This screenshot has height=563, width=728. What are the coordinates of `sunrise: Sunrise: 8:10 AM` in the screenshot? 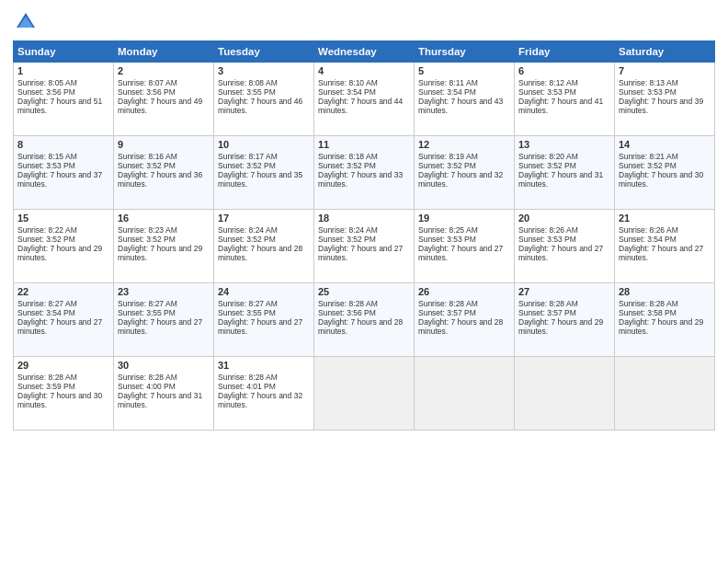 It's located at (347, 83).